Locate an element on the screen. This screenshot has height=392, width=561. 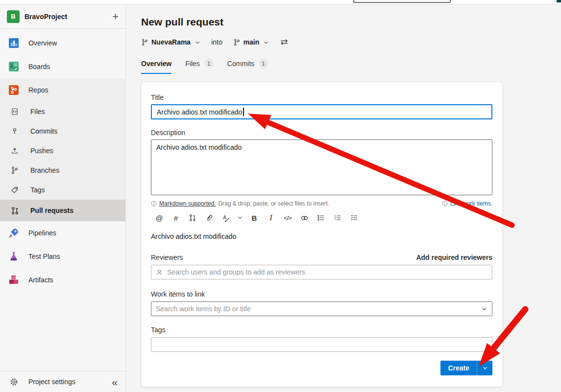
create-button: Create is located at coordinates (459, 368).